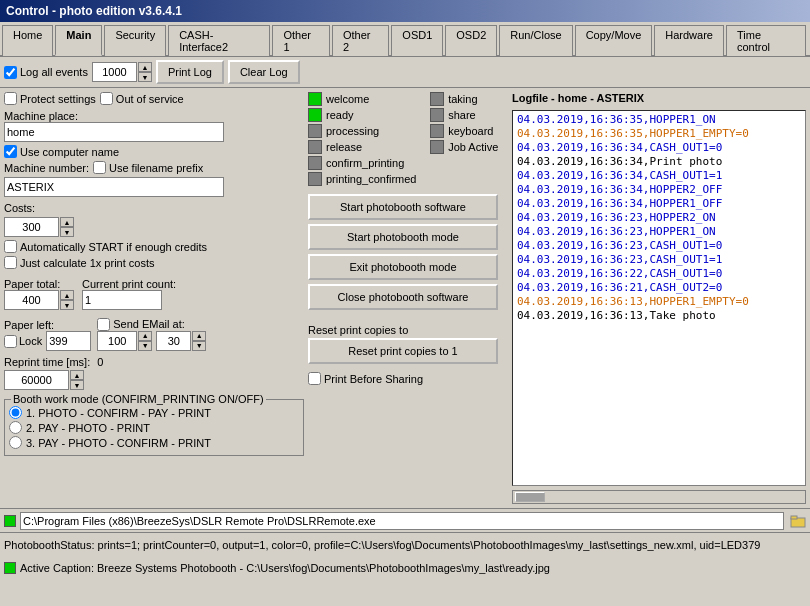  I want to click on just-calculate-checkbox, so click(10, 262).